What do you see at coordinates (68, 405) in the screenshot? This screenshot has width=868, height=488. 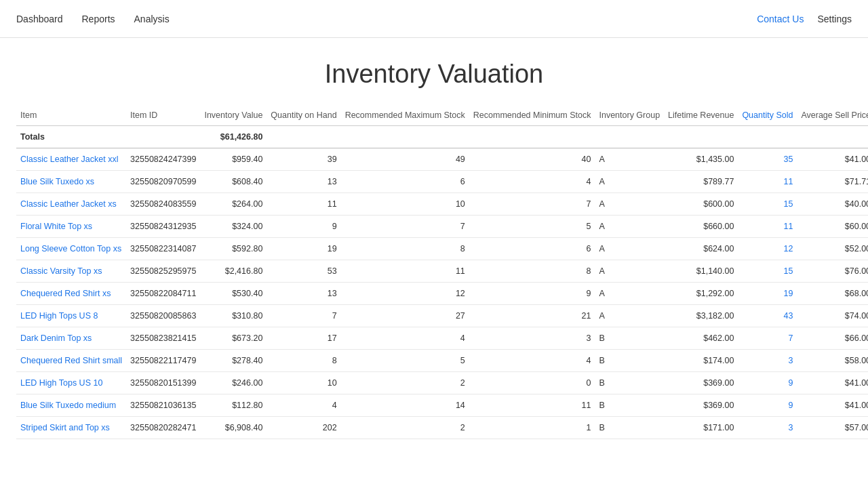 I see `item-link: Blue Silk Tuxedo medium` at bounding box center [68, 405].